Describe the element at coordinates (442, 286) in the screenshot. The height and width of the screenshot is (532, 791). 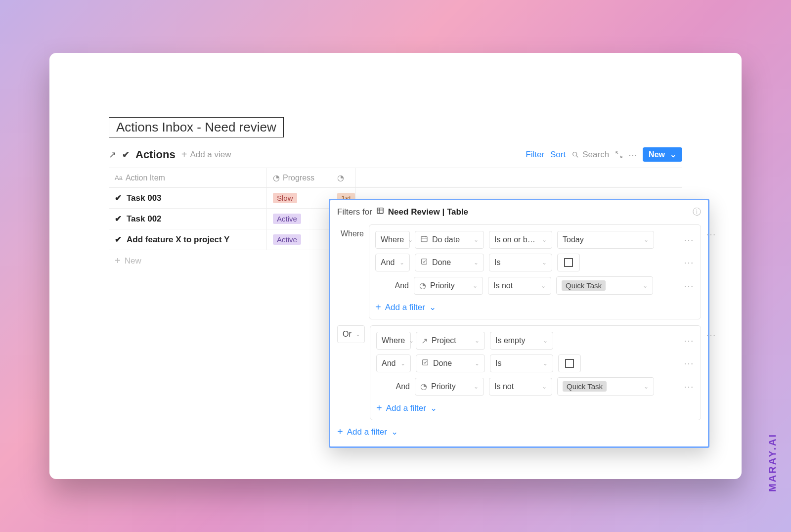
I see `property-label: Priority` at that location.